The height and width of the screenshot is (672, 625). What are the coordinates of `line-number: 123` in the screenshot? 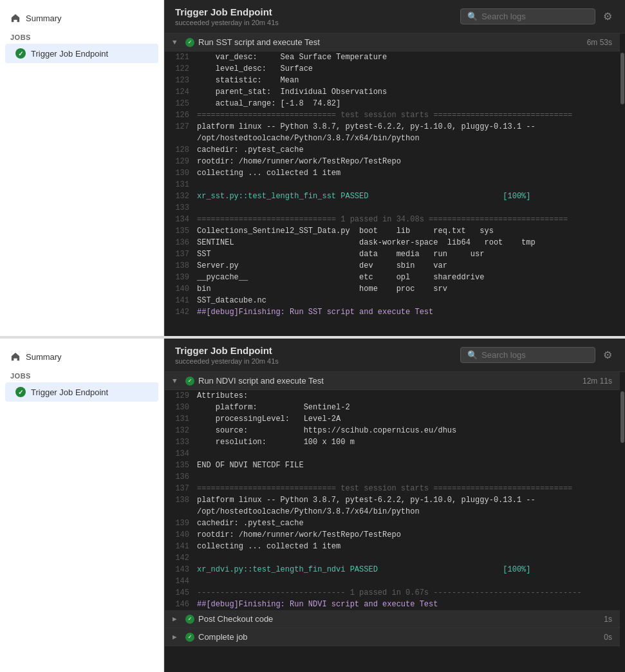 It's located at (181, 80).